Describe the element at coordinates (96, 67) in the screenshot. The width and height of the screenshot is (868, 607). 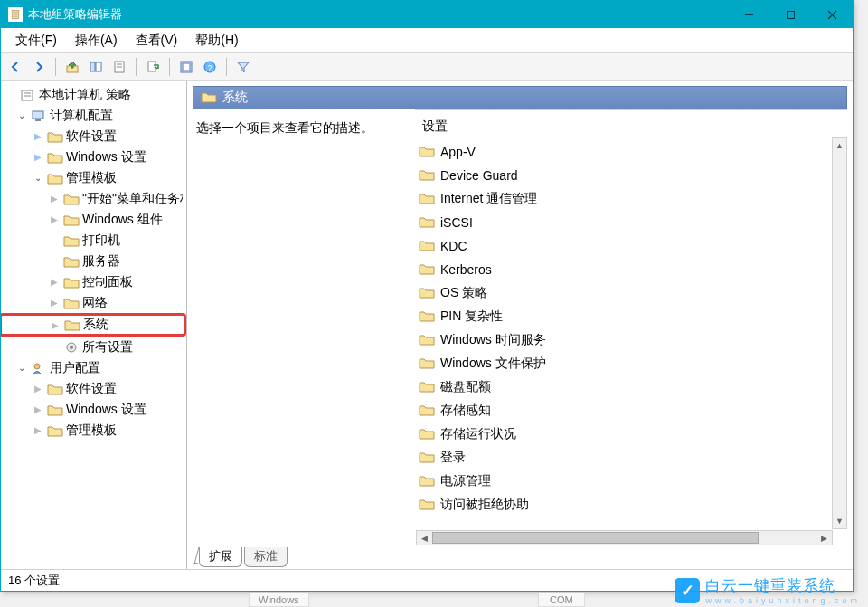
I see `show-hide-tree-button` at that location.